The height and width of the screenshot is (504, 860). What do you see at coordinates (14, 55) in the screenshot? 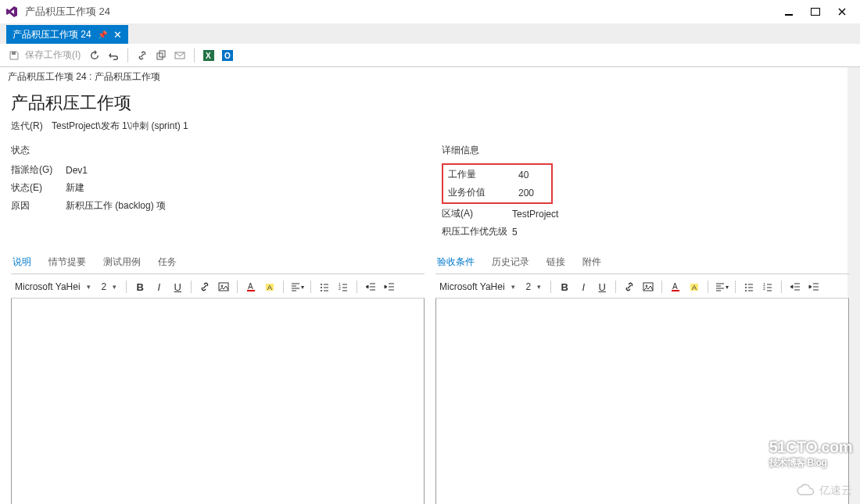
I see `save-icon` at bounding box center [14, 55].